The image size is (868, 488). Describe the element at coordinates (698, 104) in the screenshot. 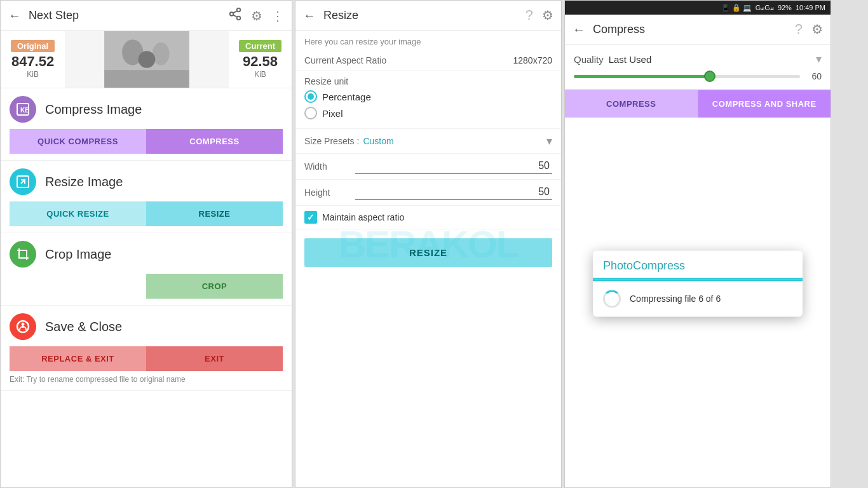

I see `compress-btn-row: COMPRESS COMPRESS AND SHARE` at that location.